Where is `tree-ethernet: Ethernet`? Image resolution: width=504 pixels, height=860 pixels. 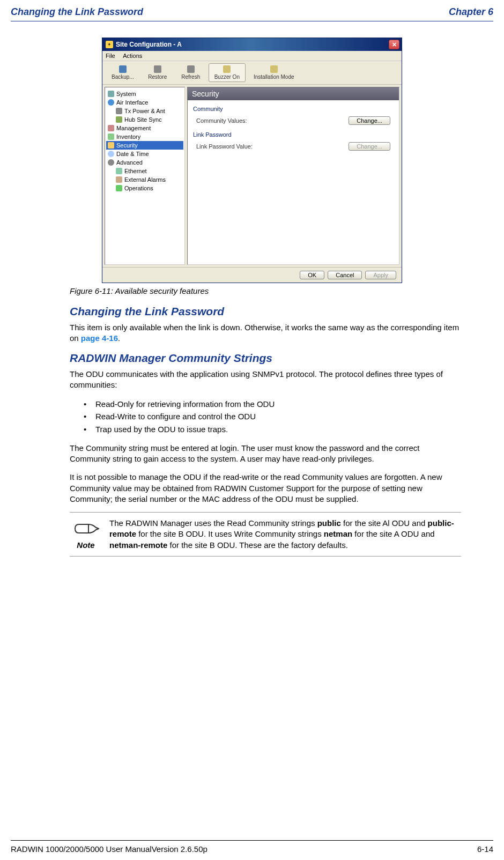 tree-ethernet: Ethernet is located at coordinates (145, 171).